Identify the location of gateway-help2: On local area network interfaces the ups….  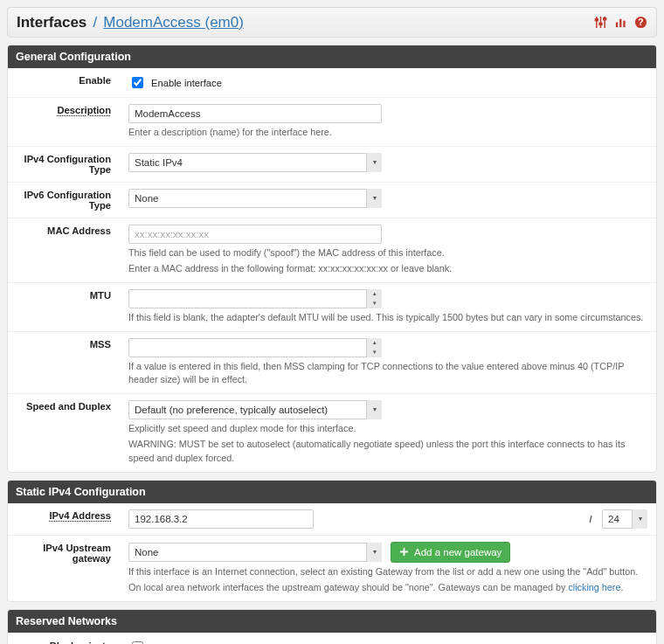
(388, 588).